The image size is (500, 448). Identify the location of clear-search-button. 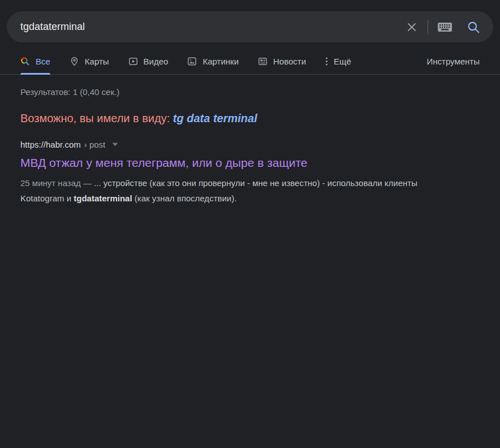
(412, 27).